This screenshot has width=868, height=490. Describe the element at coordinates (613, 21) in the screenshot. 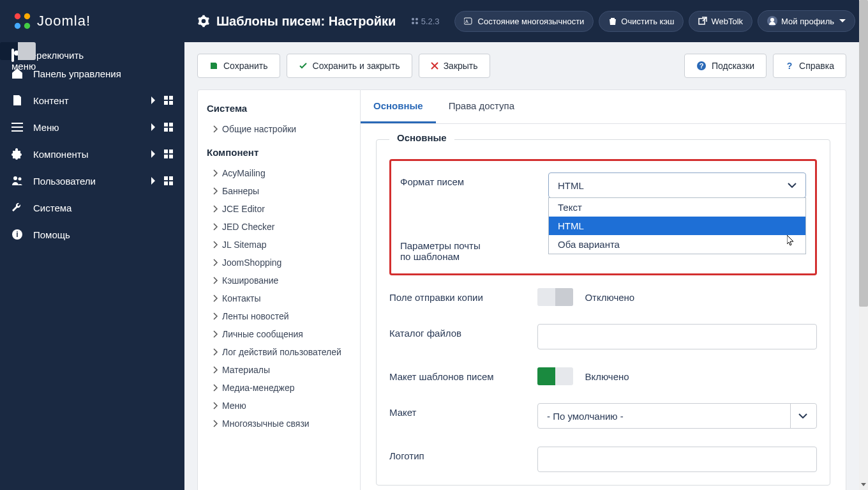

I see `trash-icon` at that location.